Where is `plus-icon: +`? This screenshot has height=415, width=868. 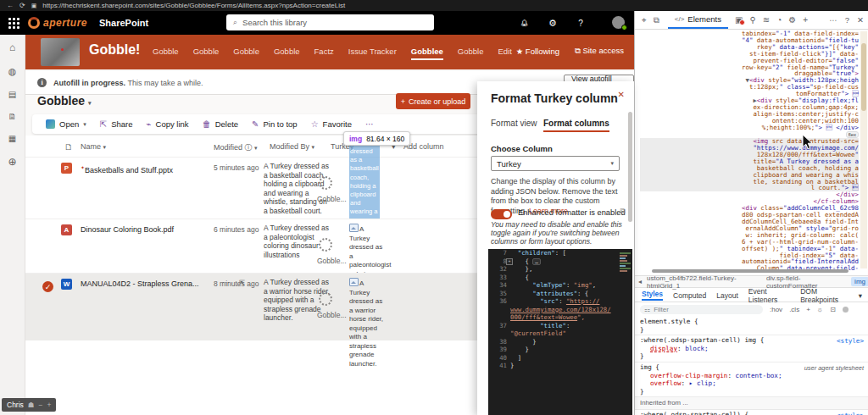
plus-icon: + is located at coordinates (49, 405).